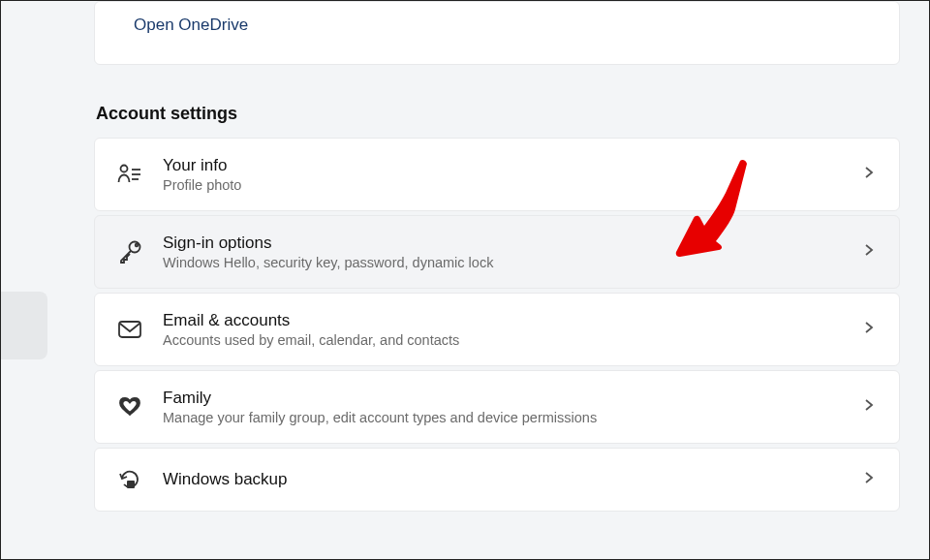 This screenshot has height=560, width=930. I want to click on setting-title: Email & accounts, so click(503, 321).